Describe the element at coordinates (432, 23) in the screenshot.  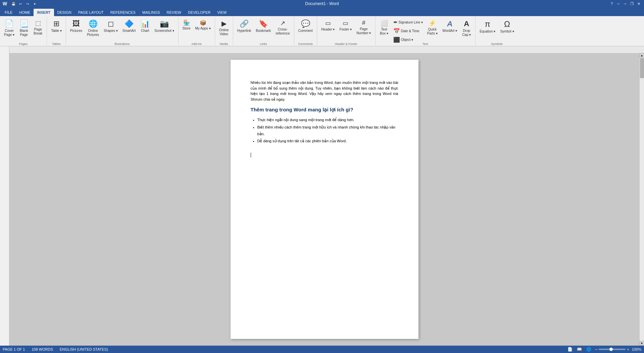
I see `quick-parts-icon: ⚡` at that location.